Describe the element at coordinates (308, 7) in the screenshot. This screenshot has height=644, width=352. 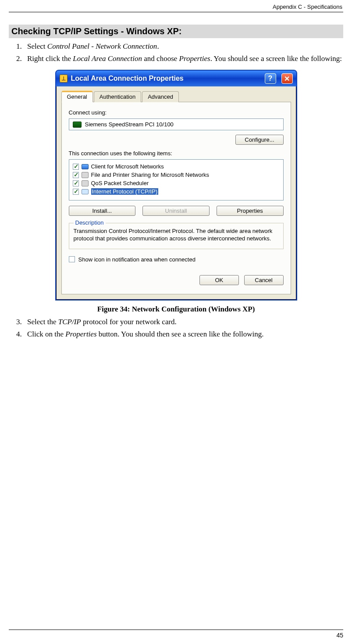
I see `breadcrumb: Appendix C - Specifications` at that location.